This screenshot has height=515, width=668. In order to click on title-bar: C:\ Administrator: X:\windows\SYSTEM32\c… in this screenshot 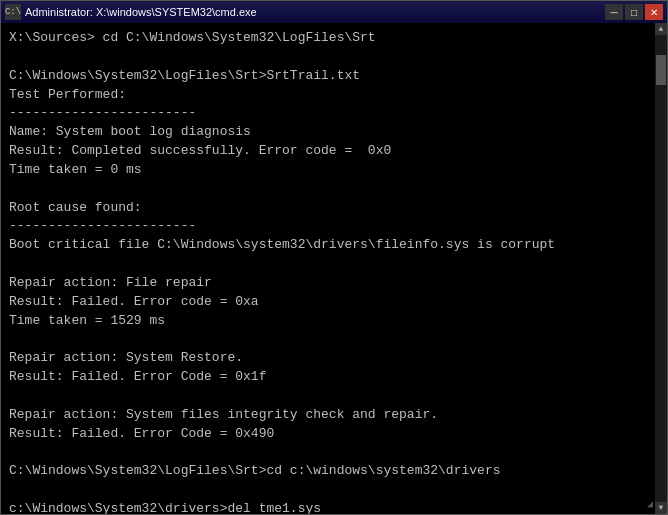, I will do `click(334, 12)`.